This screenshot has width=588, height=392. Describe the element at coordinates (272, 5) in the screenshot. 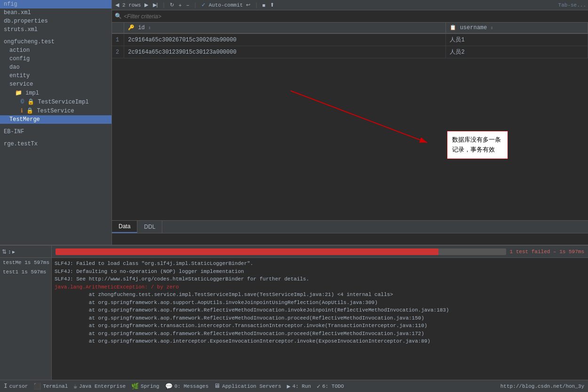

I see `export-button: ⬆` at that location.